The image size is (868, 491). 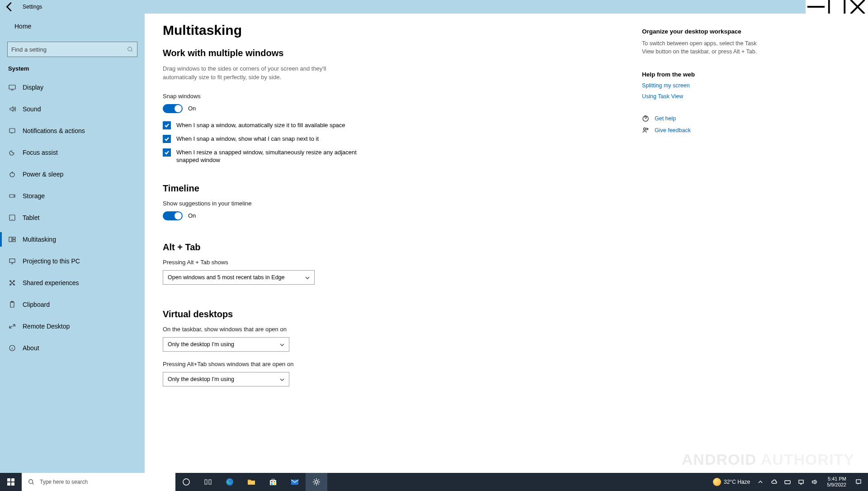 I want to click on action-label: Get help, so click(x=665, y=119).